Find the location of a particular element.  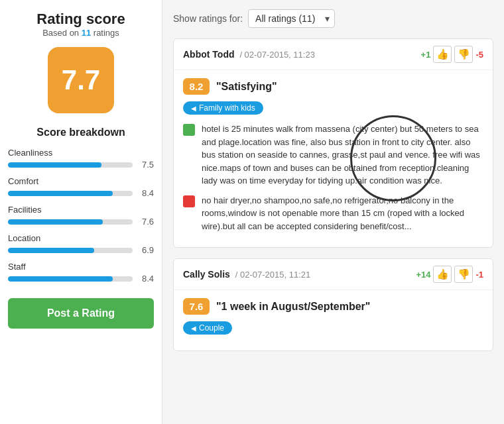

filter-row: Show ratings for: All ratings (11)Positi… is located at coordinates (333, 19).